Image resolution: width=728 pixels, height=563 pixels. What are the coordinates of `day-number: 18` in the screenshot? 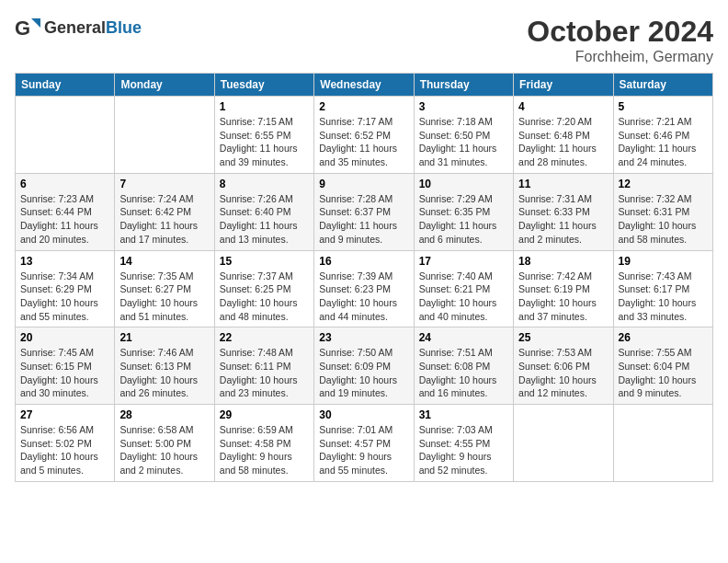 It's located at (563, 261).